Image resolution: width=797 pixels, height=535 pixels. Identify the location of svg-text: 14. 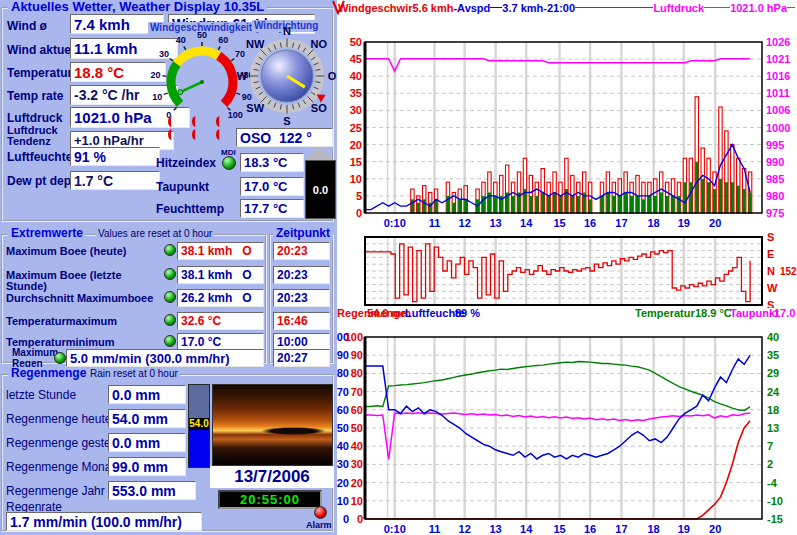
(526, 223).